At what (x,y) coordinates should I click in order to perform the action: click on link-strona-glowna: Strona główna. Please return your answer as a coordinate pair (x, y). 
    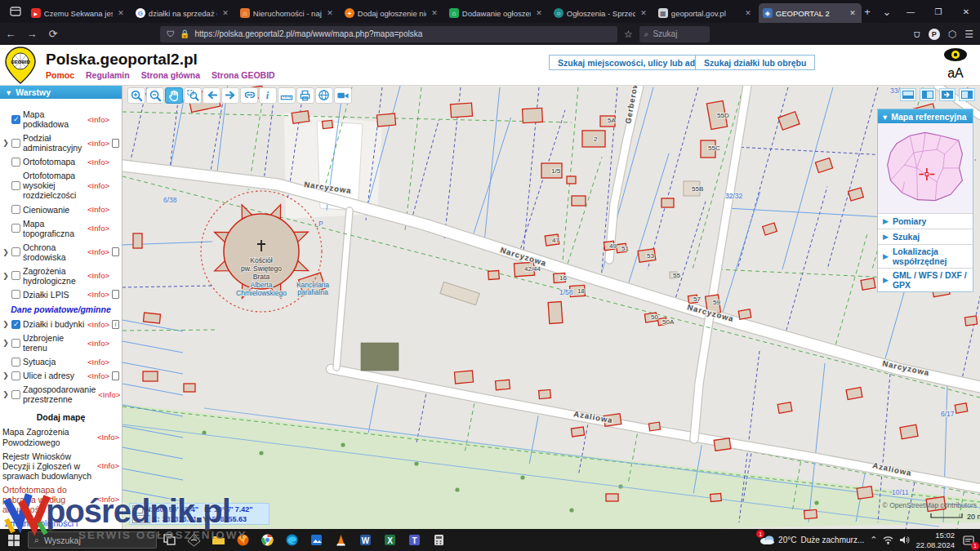
    Looking at the image, I should click on (171, 75).